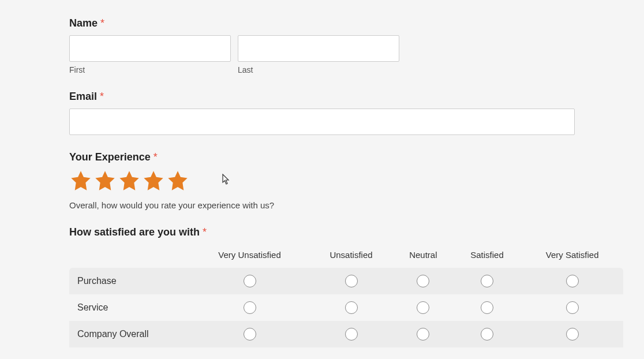  Describe the element at coordinates (572, 256) in the screenshot. I see `satisfaction-header: Very Satisfied` at that location.